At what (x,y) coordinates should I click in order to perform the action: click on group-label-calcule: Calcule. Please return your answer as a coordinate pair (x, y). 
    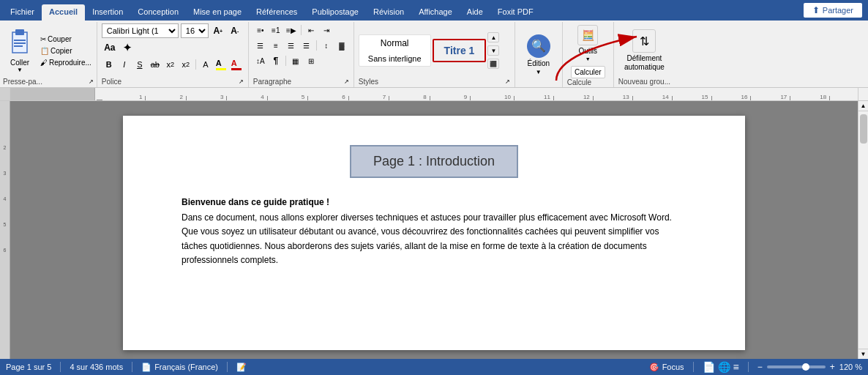
    Looking at the image, I should click on (588, 82).